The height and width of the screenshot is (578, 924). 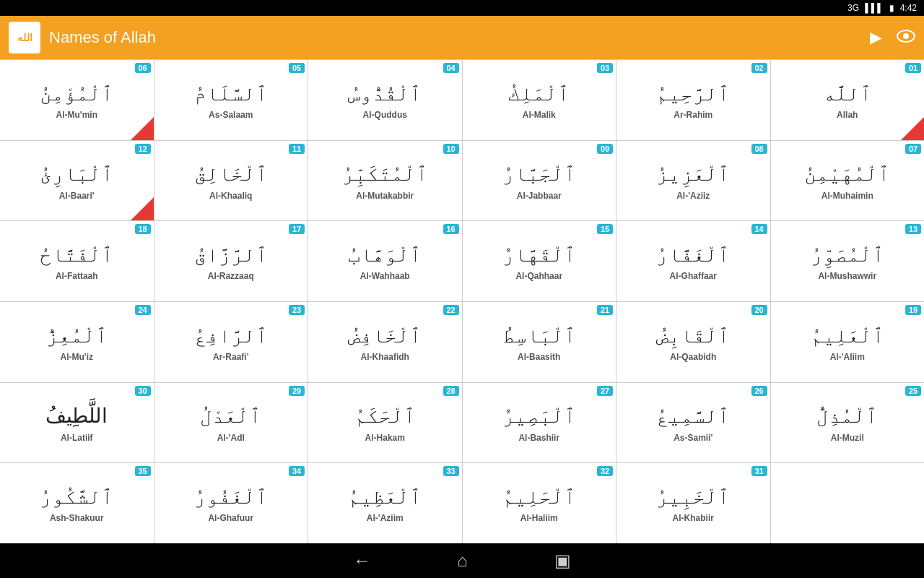 I want to click on name-cell-18: 18ٱلْفَتَّاحُAl-Fattaah, so click(x=77, y=262).